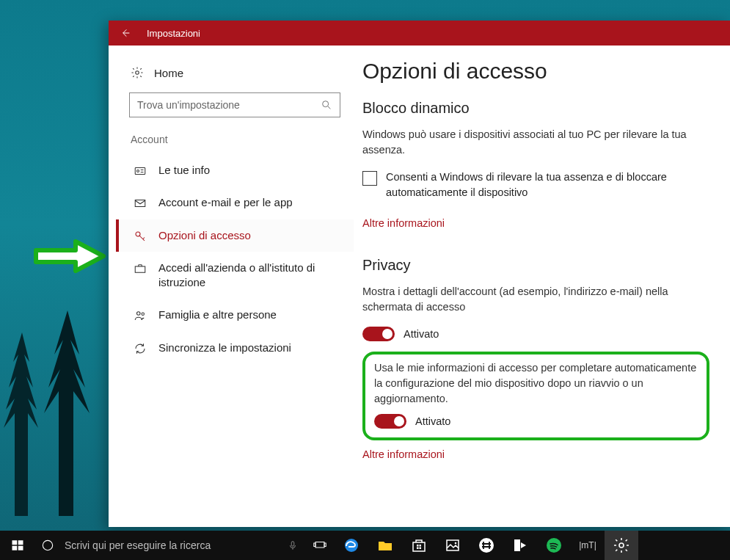  I want to click on nav-item-signin-options: Opzioni di accesso, so click(235, 236).